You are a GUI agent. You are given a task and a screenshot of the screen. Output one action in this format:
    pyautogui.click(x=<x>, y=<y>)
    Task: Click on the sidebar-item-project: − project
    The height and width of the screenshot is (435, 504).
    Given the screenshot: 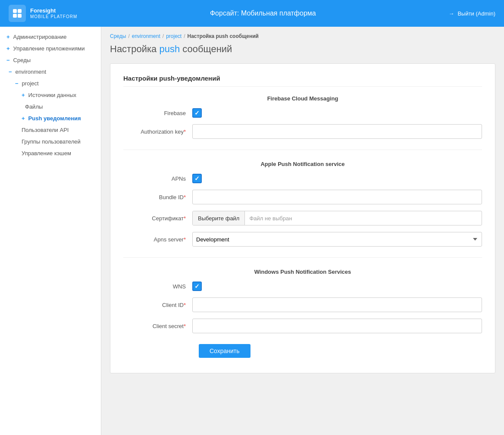 What is the action you would take?
    pyautogui.click(x=50, y=84)
    